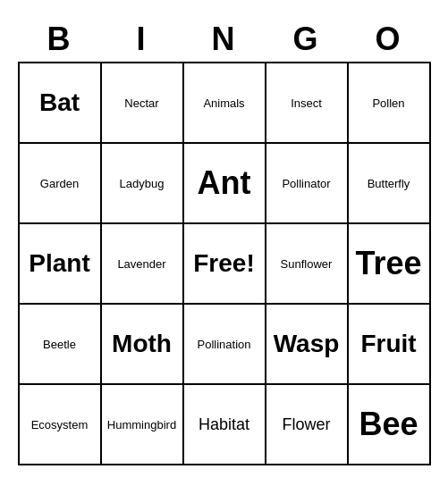 The width and height of the screenshot is (448, 486). What do you see at coordinates (141, 425) in the screenshot?
I see `cell-text: Hummingbird` at bounding box center [141, 425].